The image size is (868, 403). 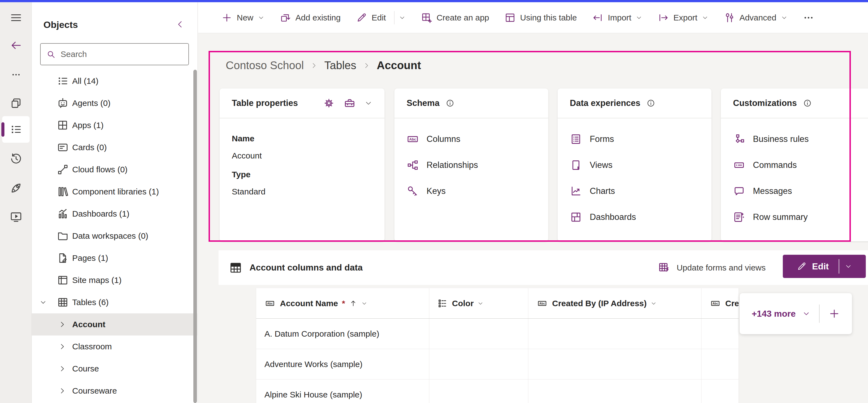 What do you see at coordinates (798, 139) in the screenshot?
I see `business-rules-link: Business rules` at bounding box center [798, 139].